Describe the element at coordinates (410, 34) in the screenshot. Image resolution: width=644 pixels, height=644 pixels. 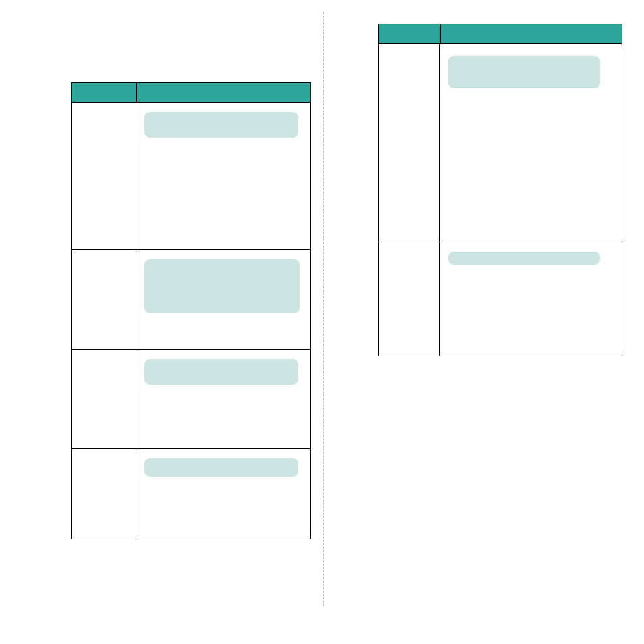
I see `right-header-col1` at that location.